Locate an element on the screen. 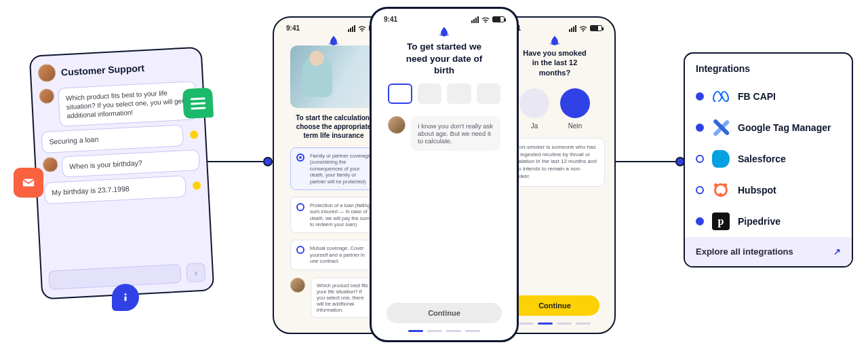 The width and height of the screenshot is (868, 349). pipedrive-icon: p is located at coordinates (721, 221).